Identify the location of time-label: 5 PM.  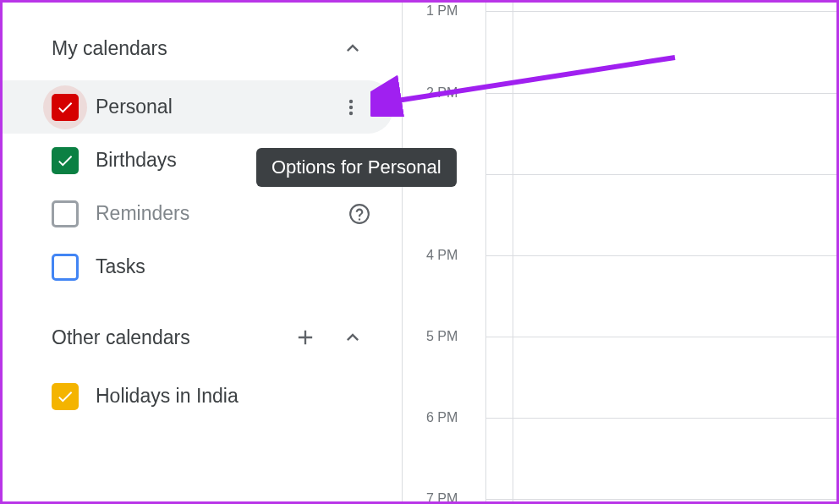
(441, 337).